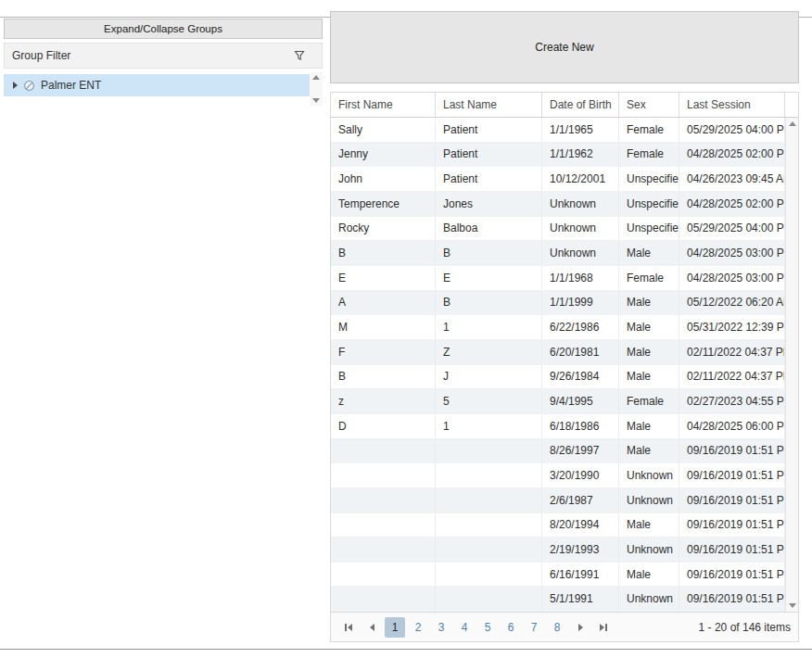 The height and width of the screenshot is (658, 812). Describe the element at coordinates (441, 627) in the screenshot. I see `page-number-3: 3` at that location.